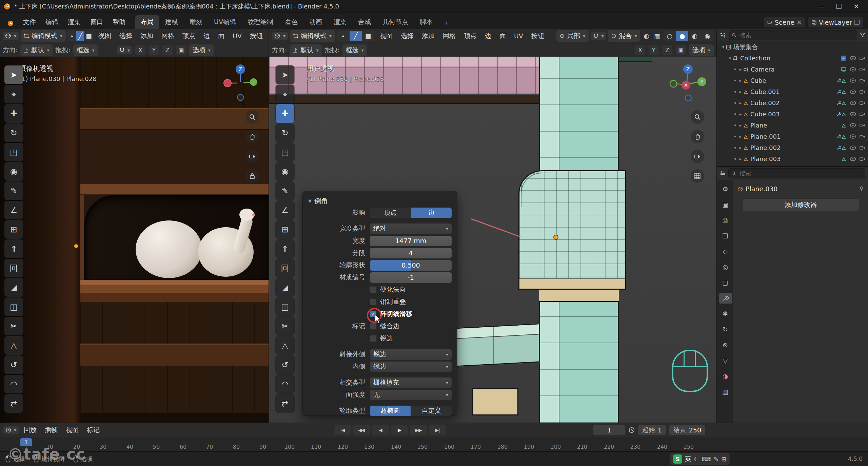 This screenshot has height=466, width=868. Describe the element at coordinates (652, 430) in the screenshot. I see `frame-start-field: 起始1` at that location.